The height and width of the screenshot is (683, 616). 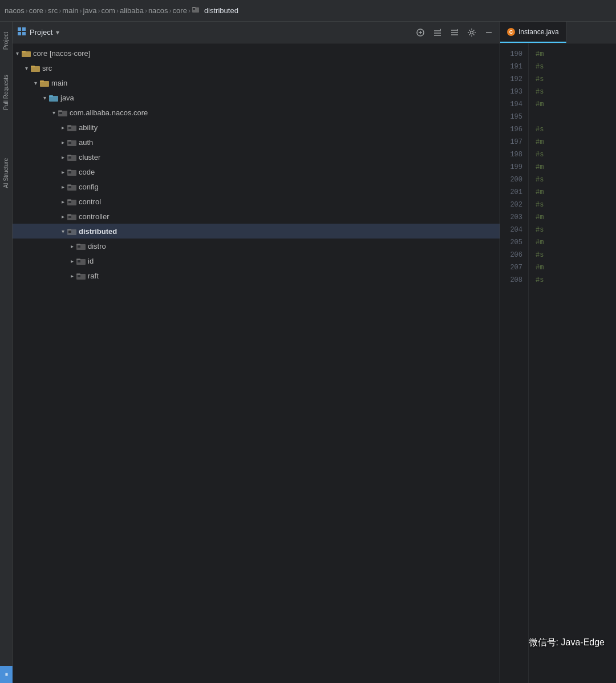 What do you see at coordinates (514, 205) in the screenshot?
I see `line-number: 202` at bounding box center [514, 205].